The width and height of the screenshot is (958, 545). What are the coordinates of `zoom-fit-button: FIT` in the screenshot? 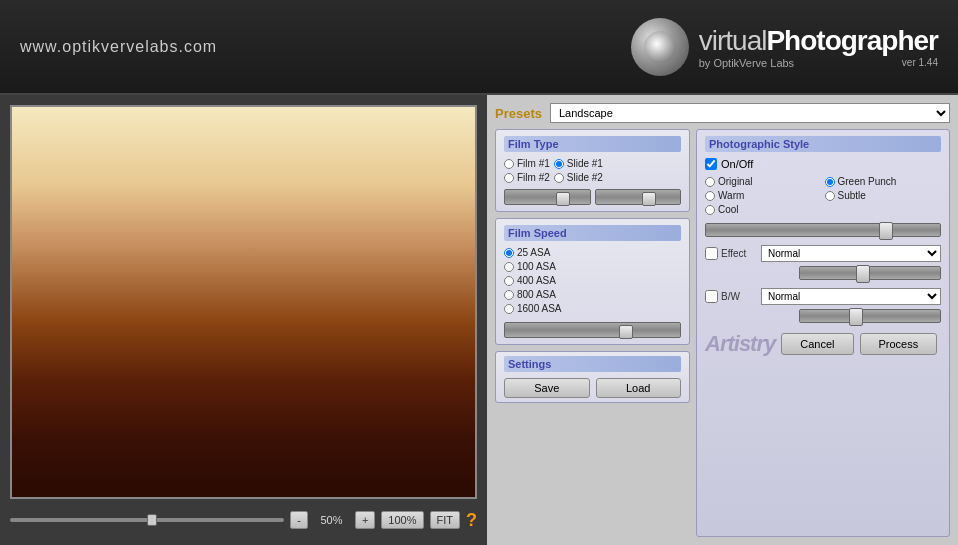 It's located at (446, 520).